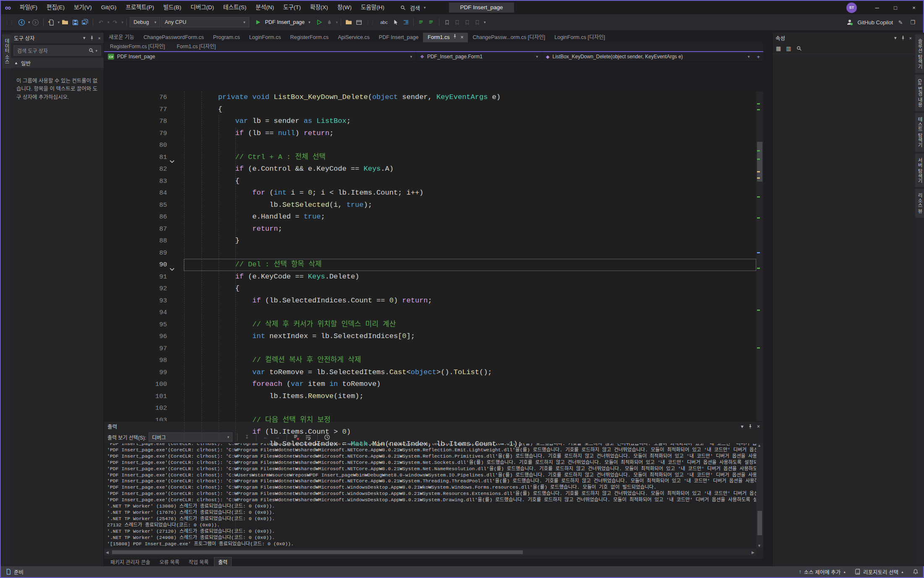  What do you see at coordinates (470, 397) in the screenshot?
I see `code-line-101: lb.Items.Remove(item);` at bounding box center [470, 397].